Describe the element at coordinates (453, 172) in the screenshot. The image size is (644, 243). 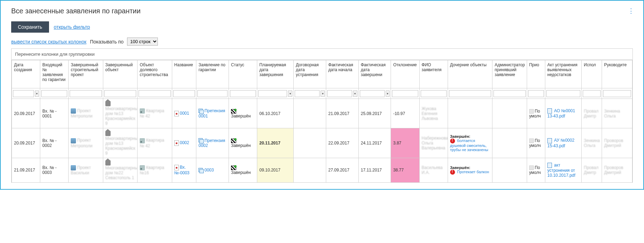
I see `warning-icon` at that location.